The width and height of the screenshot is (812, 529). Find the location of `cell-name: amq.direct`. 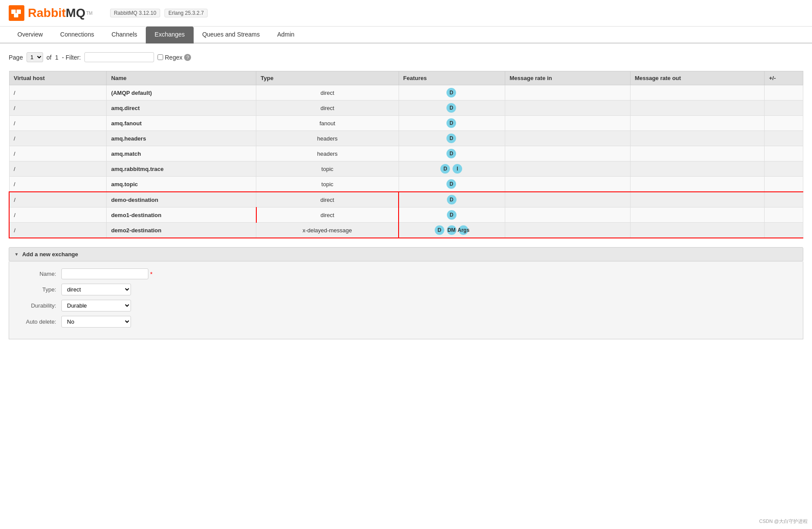

cell-name: amq.direct is located at coordinates (181, 108).